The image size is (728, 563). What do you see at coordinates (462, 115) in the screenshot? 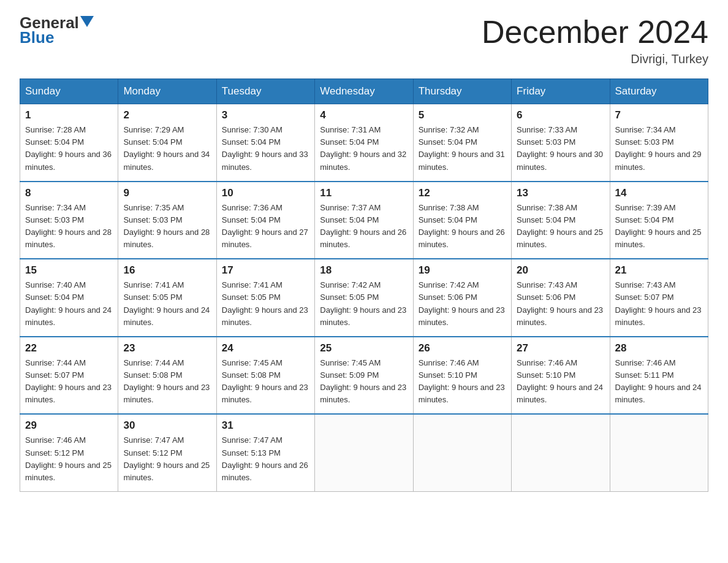
I see `day-number: 5` at bounding box center [462, 115].